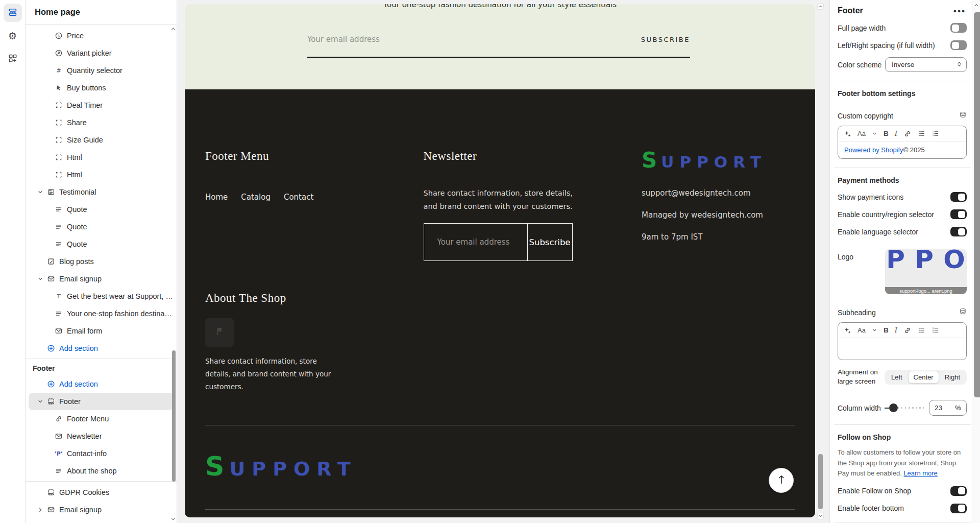 Image resolution: width=980 pixels, height=523 pixels. I want to click on sections-tab-button, so click(13, 13).